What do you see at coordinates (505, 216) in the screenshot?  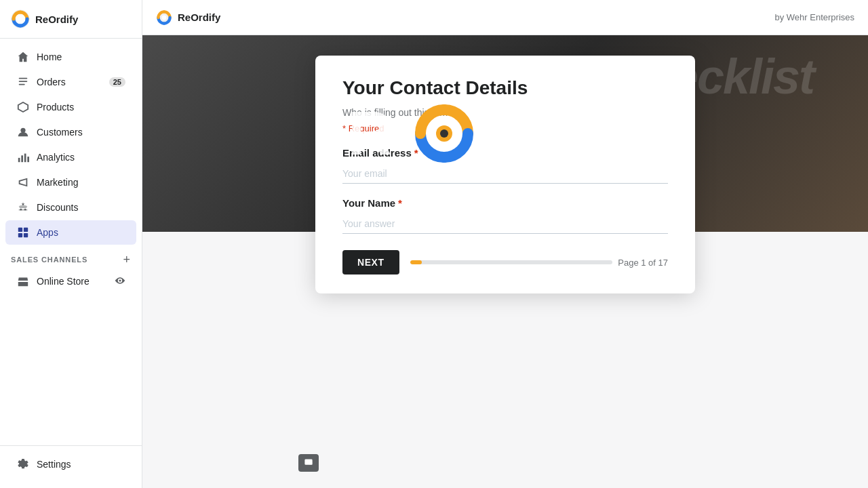 I see `name-field-group: Your Name *` at bounding box center [505, 216].